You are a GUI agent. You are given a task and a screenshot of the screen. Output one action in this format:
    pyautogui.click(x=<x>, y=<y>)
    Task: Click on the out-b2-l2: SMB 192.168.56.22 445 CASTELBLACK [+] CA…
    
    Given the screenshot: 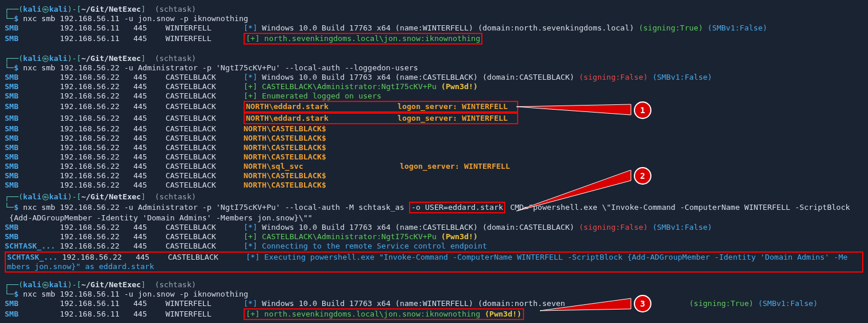 What is the action you would take?
    pyautogui.click(x=434, y=87)
    